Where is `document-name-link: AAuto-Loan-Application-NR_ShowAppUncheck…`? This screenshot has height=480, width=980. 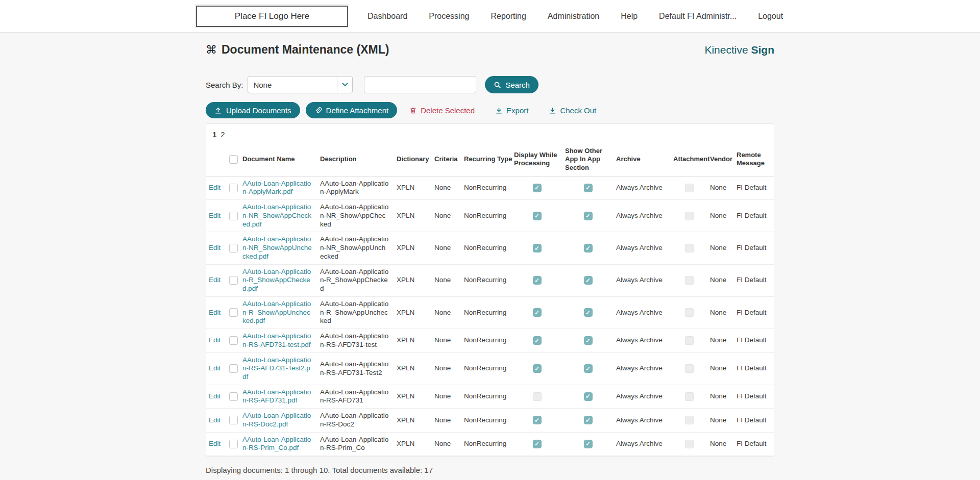
document-name-link: AAuto-Loan-Application-NR_ShowAppUncheck… is located at coordinates (277, 247).